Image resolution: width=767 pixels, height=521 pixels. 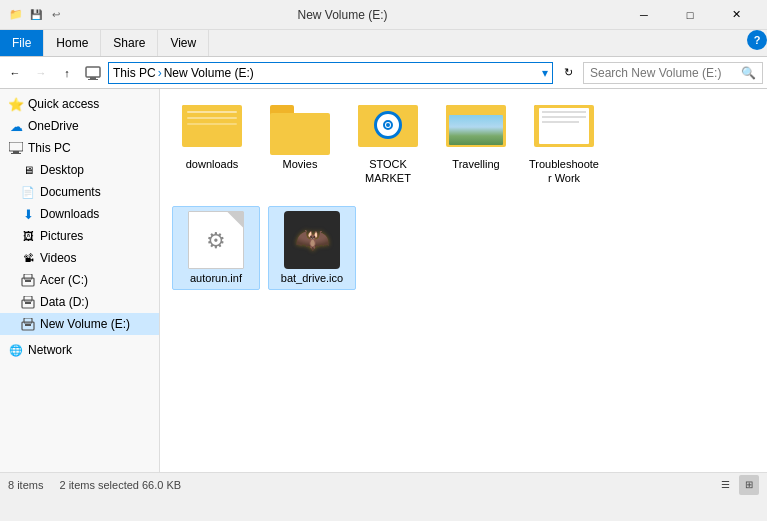 What do you see at coordinates (212, 146) in the screenshot?
I see `folder-downloads: downloads` at bounding box center [212, 146].